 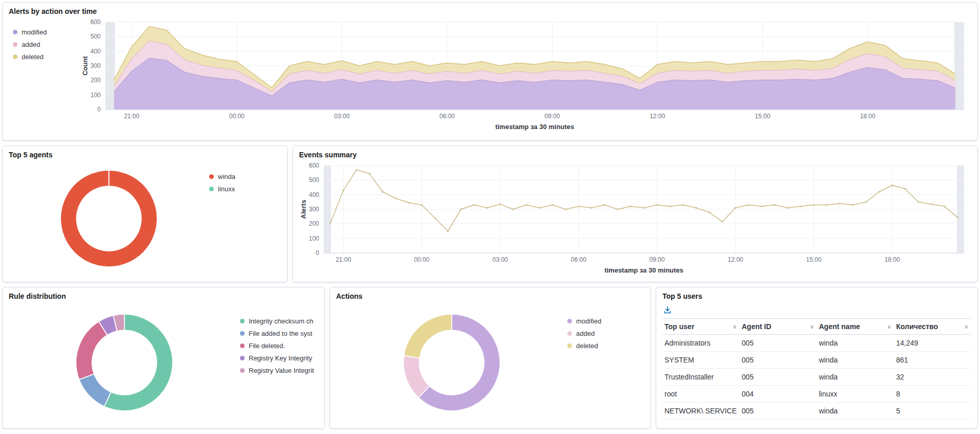 I want to click on table-cell: root, so click(x=701, y=394).